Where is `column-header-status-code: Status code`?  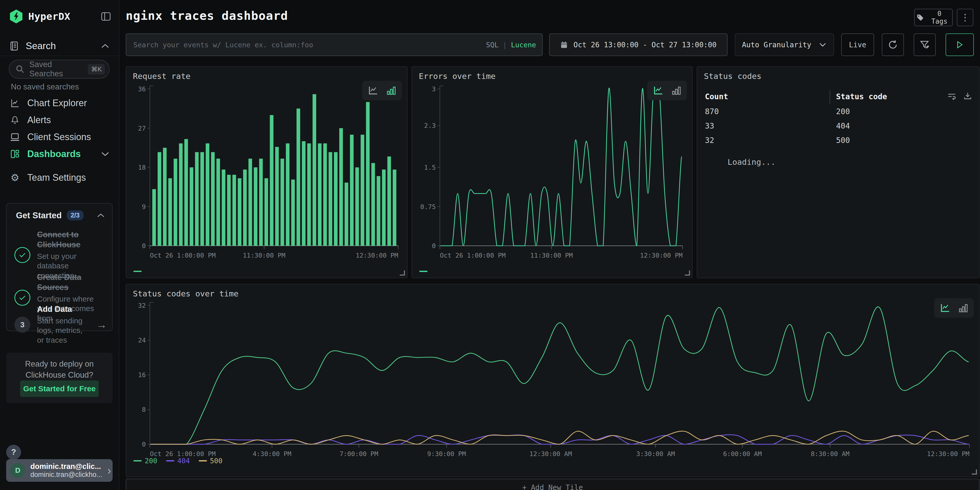
column-header-status-code: Status code is located at coordinates (862, 97).